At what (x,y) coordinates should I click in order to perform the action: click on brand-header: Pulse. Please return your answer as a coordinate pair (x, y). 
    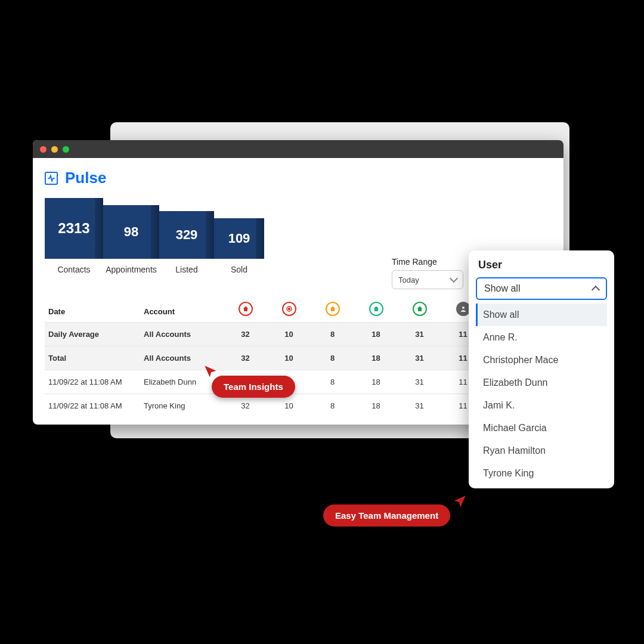
    Looking at the image, I should click on (298, 178).